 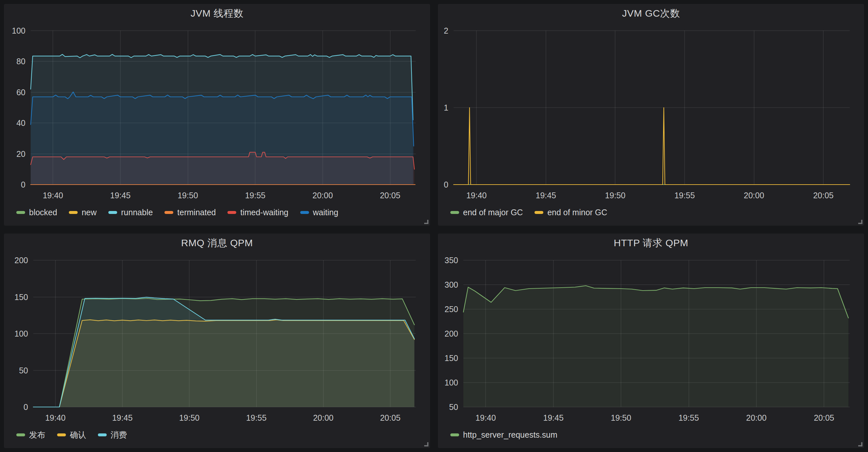 I want to click on legend-item: new, so click(x=83, y=213).